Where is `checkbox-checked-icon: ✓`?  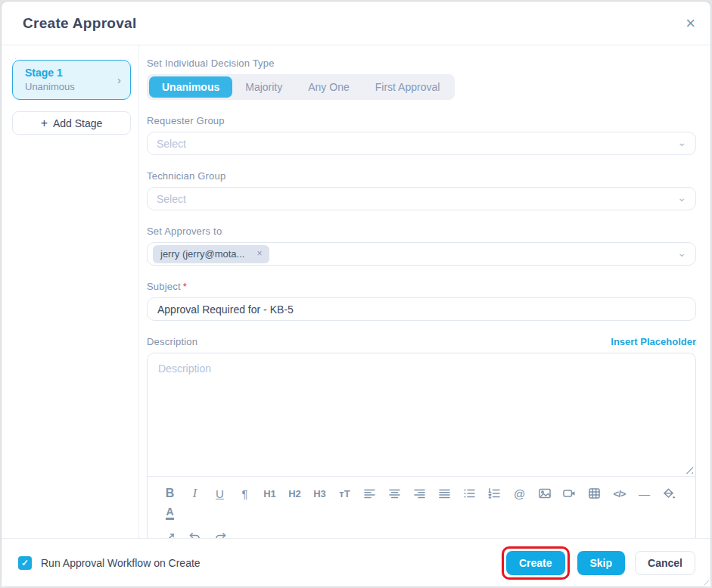
checkbox-checked-icon: ✓ is located at coordinates (25, 563).